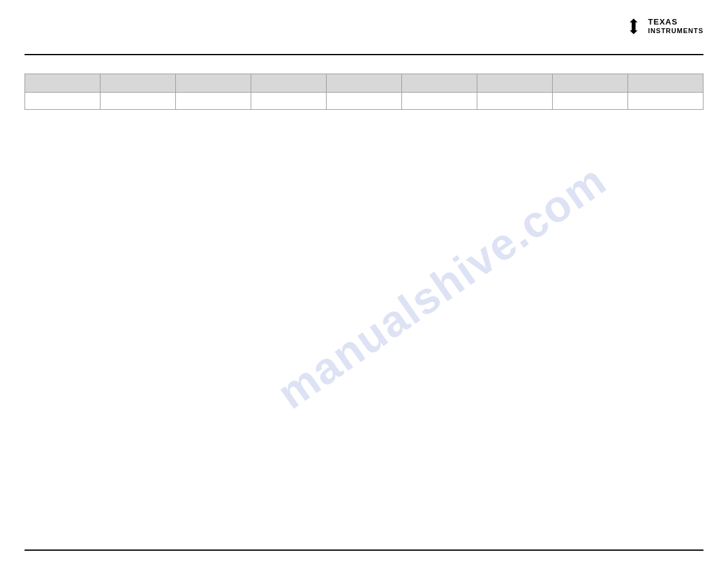  Describe the element at coordinates (364, 101) in the screenshot. I see `table-row` at that location.